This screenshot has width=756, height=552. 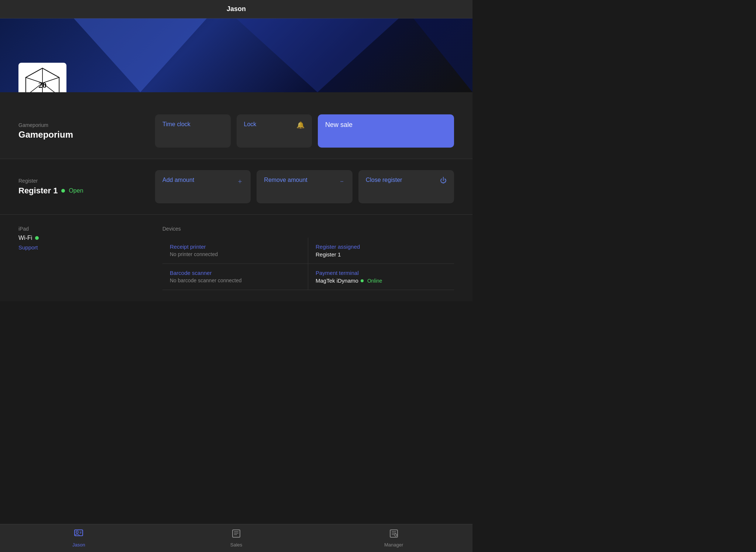 What do you see at coordinates (83, 131) in the screenshot?
I see `store-info: Gameporium Gameporium` at bounding box center [83, 131].